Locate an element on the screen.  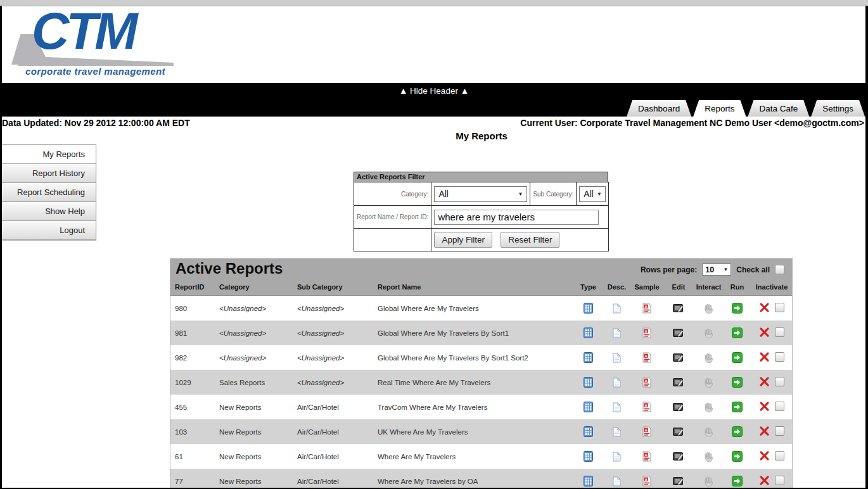
data-updated-text: Data Updated: Nov 29 2012 12:00:00 AM ED… is located at coordinates (96, 123).